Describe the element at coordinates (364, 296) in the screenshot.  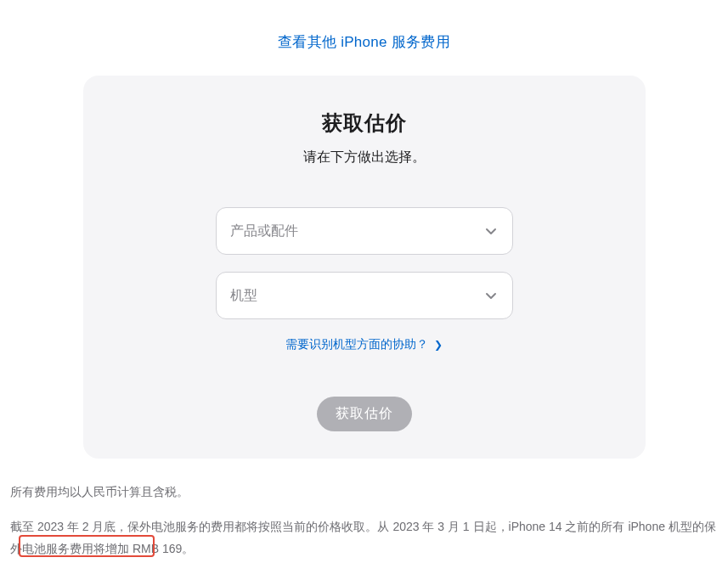
I see `model-select-wrapper: 机型` at that location.